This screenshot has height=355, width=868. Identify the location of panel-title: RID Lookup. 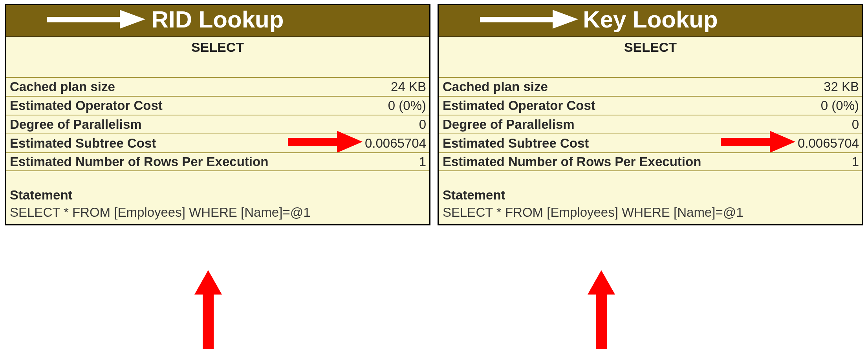
(218, 20).